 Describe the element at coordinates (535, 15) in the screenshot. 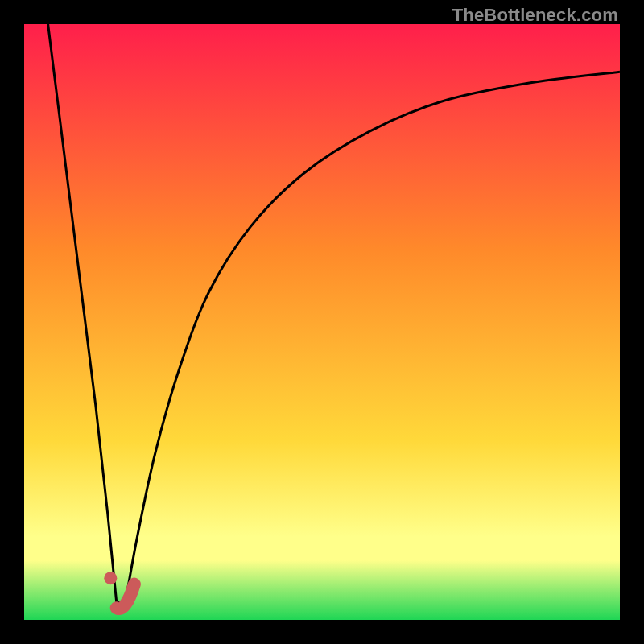

I see `watermark-text: TheBottleneck.com` at that location.